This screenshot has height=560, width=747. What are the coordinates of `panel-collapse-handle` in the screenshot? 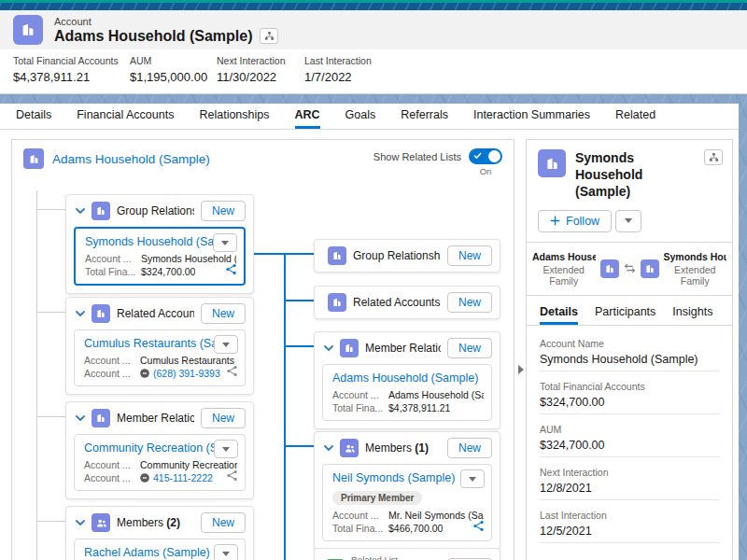 It's located at (521, 370).